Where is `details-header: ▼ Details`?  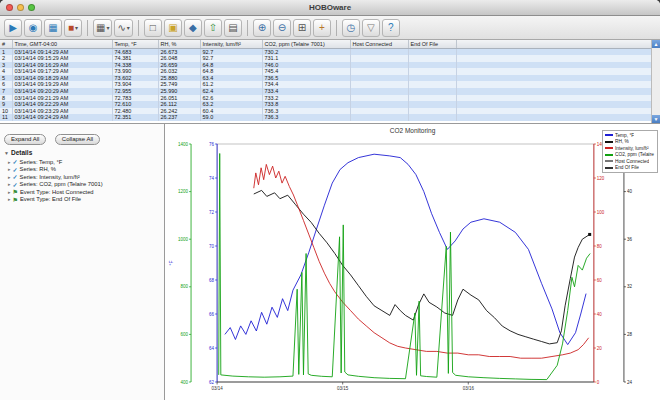
details-header: ▼ Details is located at coordinates (82, 152).